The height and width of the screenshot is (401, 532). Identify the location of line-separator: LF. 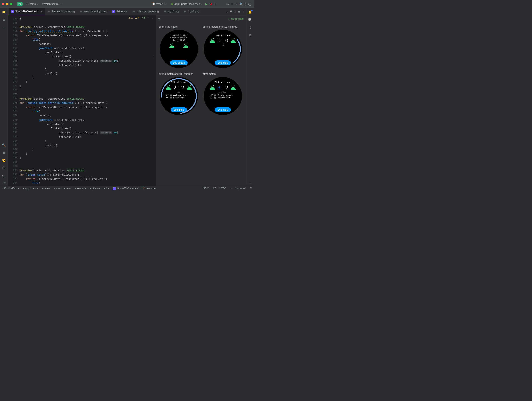
(215, 188).